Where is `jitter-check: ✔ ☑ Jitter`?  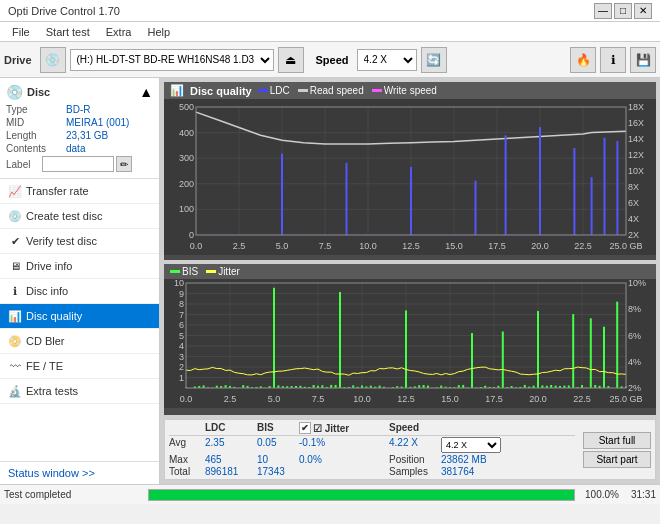 jitter-check: ✔ ☑ Jitter is located at coordinates (344, 428).